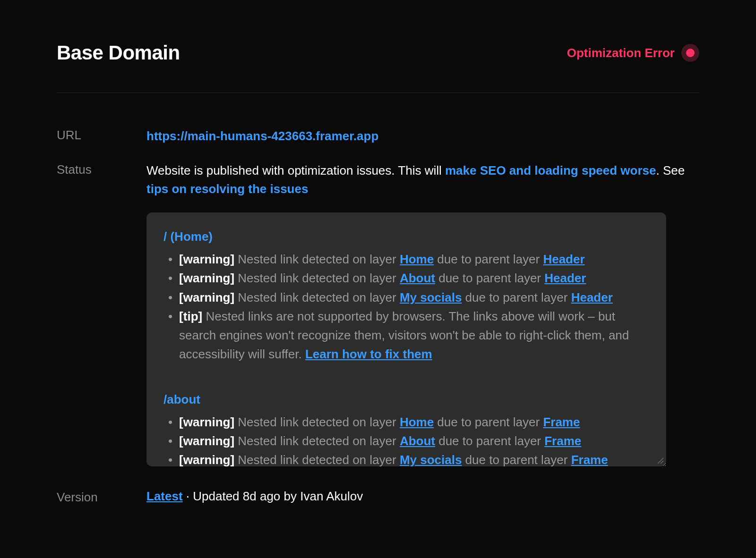 The width and height of the screenshot is (756, 558). What do you see at coordinates (378, 93) in the screenshot?
I see `divider` at bounding box center [378, 93].